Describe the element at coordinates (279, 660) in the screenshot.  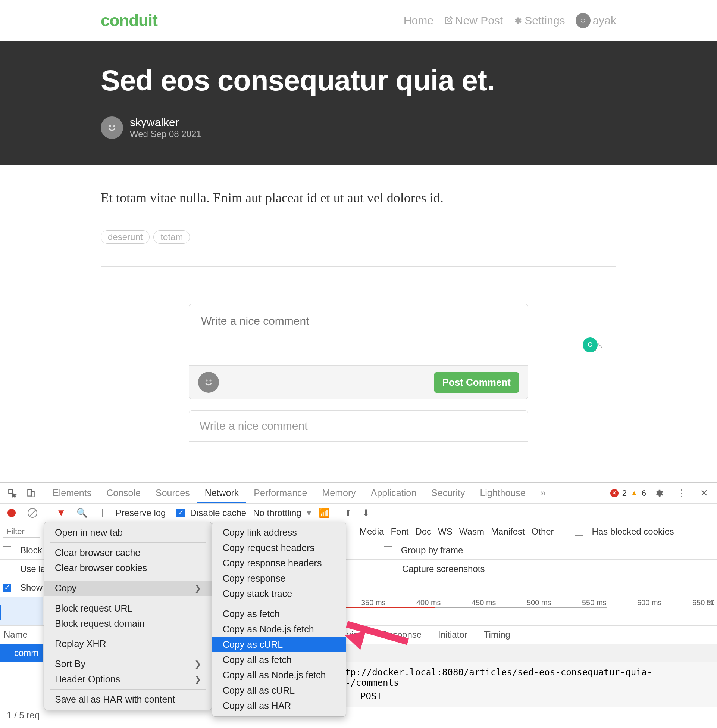
I see `menu-item: Copy all as fetch` at that location.